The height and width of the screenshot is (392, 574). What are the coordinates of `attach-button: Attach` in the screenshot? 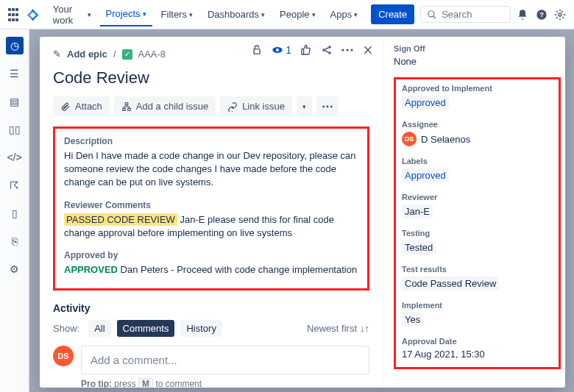 It's located at (81, 106).